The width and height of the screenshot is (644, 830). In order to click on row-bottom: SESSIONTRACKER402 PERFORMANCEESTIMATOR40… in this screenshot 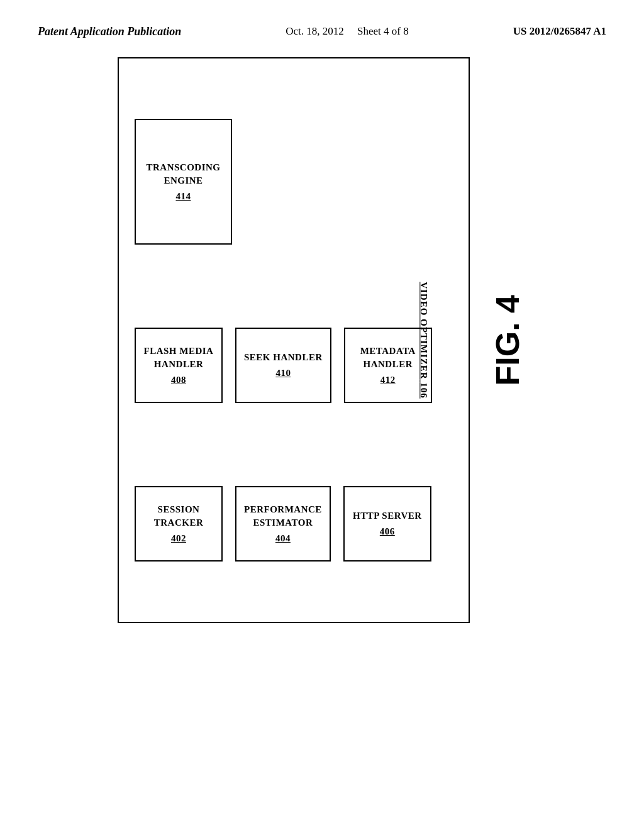, I will do `click(294, 524)`.